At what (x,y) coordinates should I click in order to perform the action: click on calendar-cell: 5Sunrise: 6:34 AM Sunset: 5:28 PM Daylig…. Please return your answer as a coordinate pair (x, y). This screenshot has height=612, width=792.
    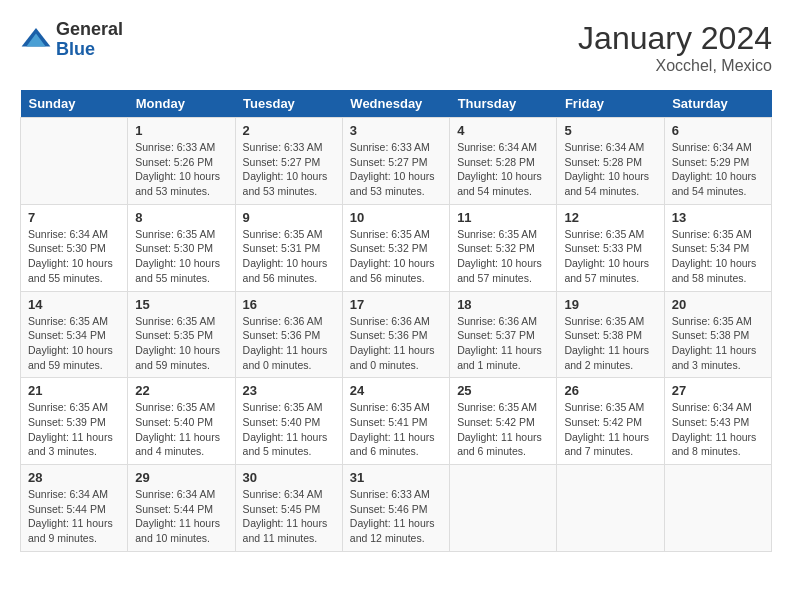
    Looking at the image, I should click on (610, 162).